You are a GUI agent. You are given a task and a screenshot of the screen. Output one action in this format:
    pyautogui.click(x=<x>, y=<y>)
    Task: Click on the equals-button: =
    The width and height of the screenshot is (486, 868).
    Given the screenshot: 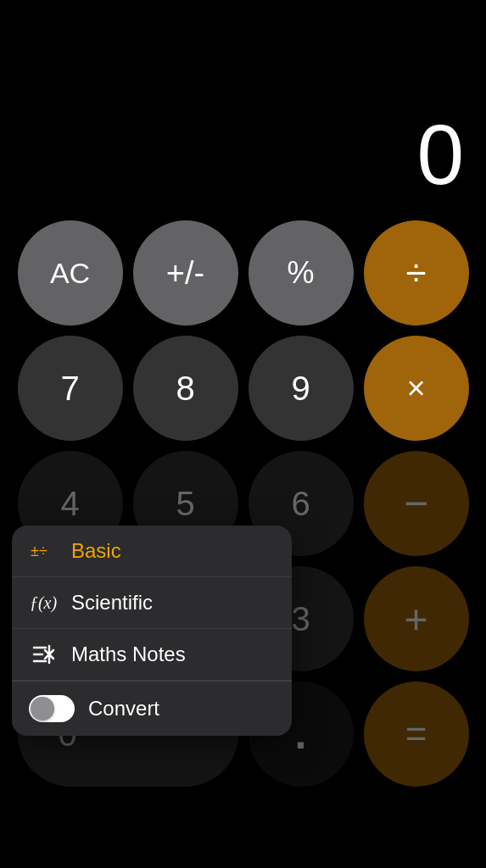 What is the action you would take?
    pyautogui.click(x=416, y=734)
    